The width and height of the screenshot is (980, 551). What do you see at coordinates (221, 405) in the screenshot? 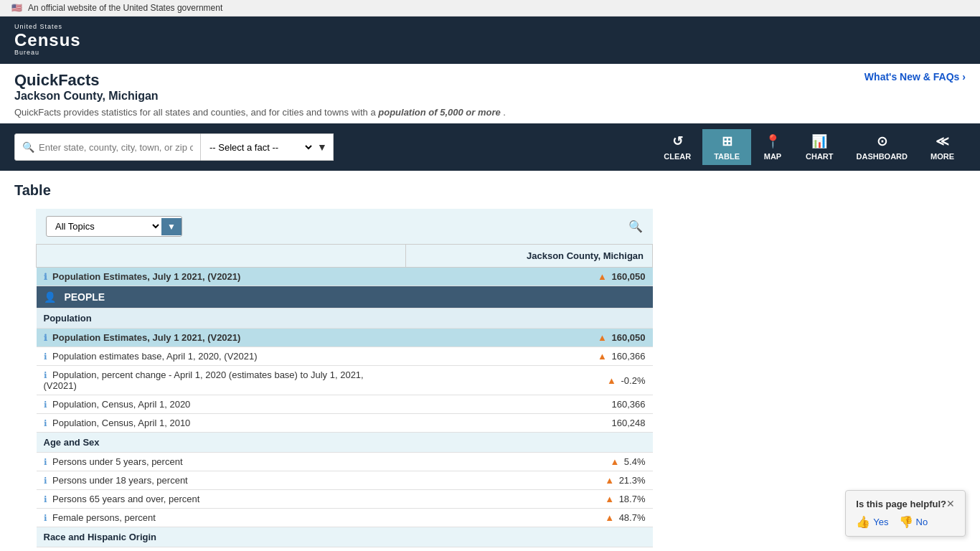
I see `row-label: ℹ Population, Census, April 1, 2020` at bounding box center [221, 405].